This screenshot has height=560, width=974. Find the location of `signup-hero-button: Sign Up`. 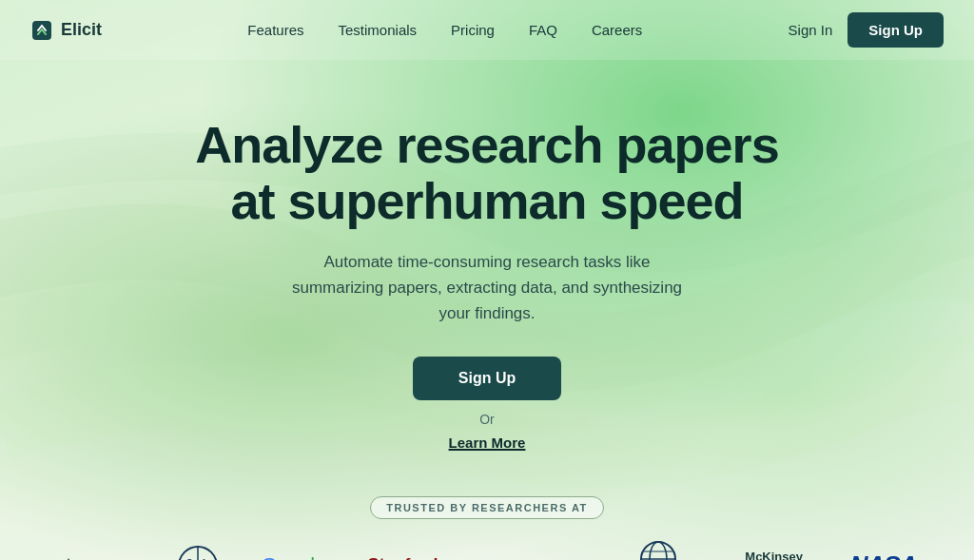

signup-hero-button: Sign Up is located at coordinates (487, 378).